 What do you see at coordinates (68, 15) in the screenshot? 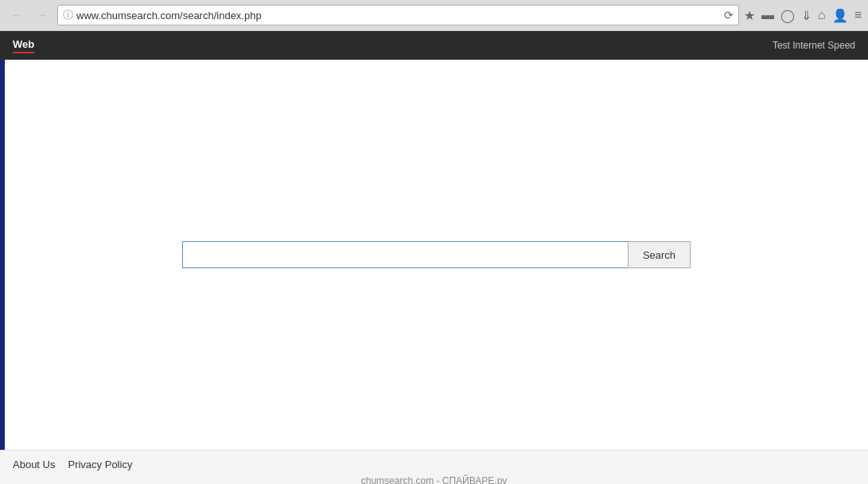
I see `info-icon: ⓘ` at bounding box center [68, 15].